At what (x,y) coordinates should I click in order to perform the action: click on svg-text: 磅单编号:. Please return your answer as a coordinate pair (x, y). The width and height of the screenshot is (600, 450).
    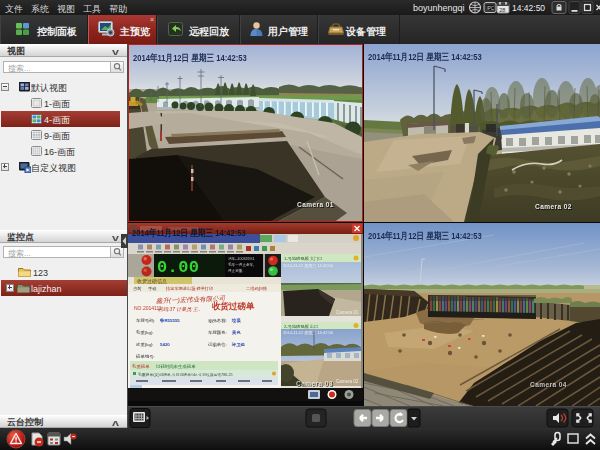
    Looking at the image, I should click on (145, 356).